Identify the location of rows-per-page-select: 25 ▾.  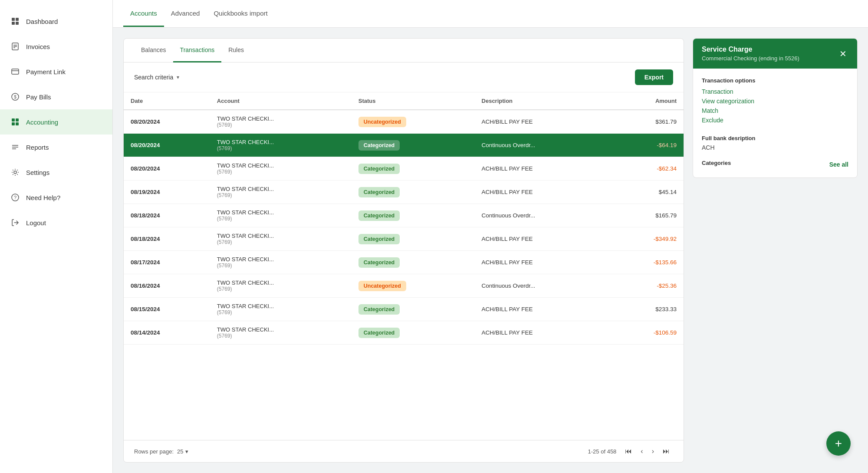
(182, 451).